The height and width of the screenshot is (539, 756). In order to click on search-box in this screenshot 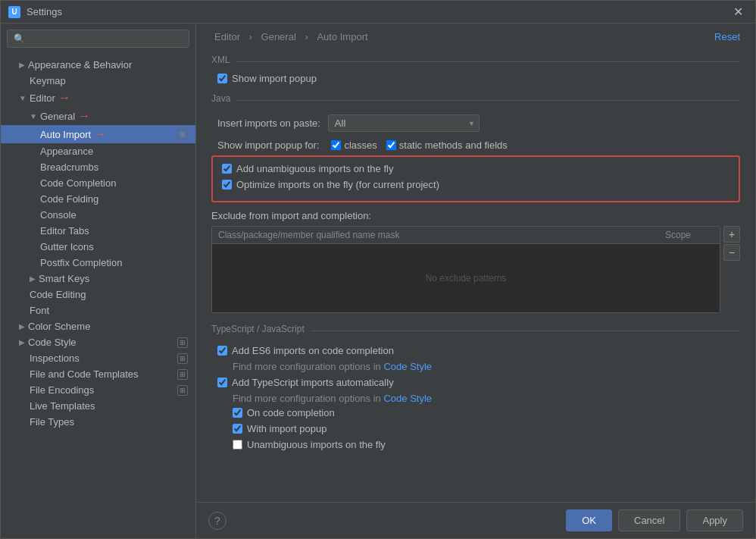, I will do `click(98, 39)`.